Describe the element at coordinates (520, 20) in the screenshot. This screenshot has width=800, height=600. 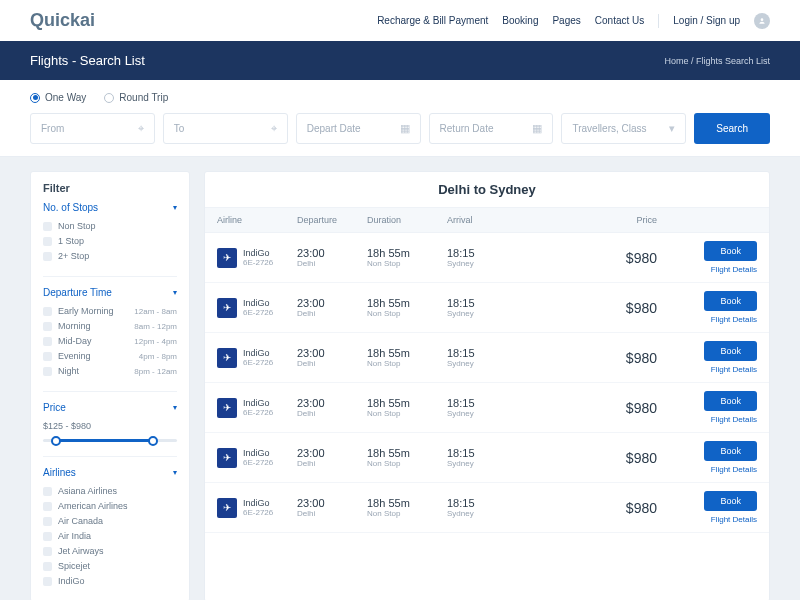
I see `nav-booking: Booking` at that location.